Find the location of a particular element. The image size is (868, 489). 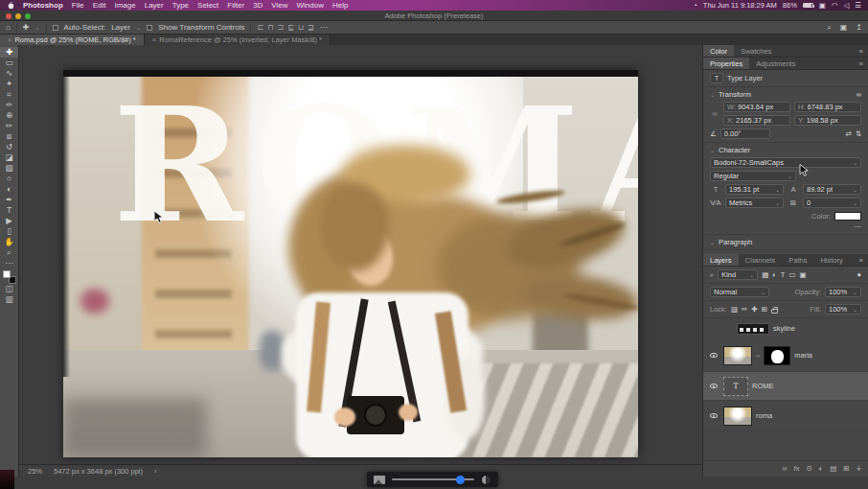

volume-icon: ◁ is located at coordinates (846, 6).